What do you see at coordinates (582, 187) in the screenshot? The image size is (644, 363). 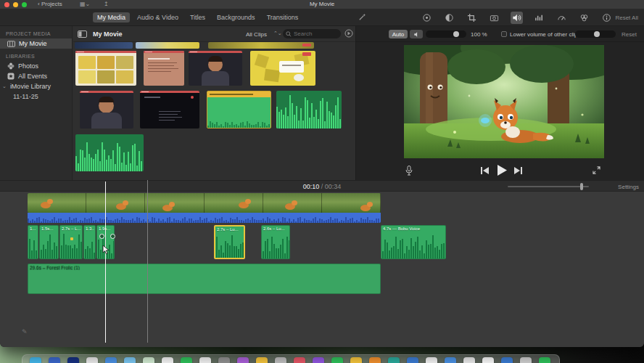 I see `zoom-slider-knob` at bounding box center [582, 187].